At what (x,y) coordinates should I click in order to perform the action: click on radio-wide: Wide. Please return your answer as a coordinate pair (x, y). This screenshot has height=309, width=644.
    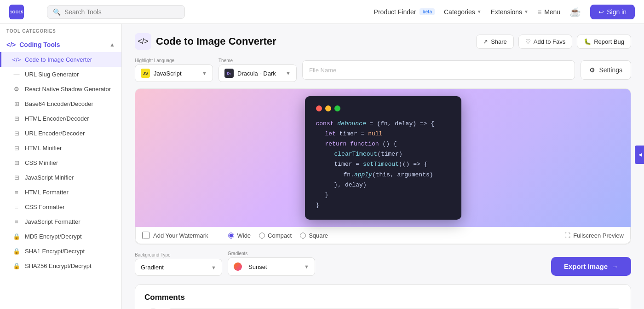
    Looking at the image, I should click on (239, 236).